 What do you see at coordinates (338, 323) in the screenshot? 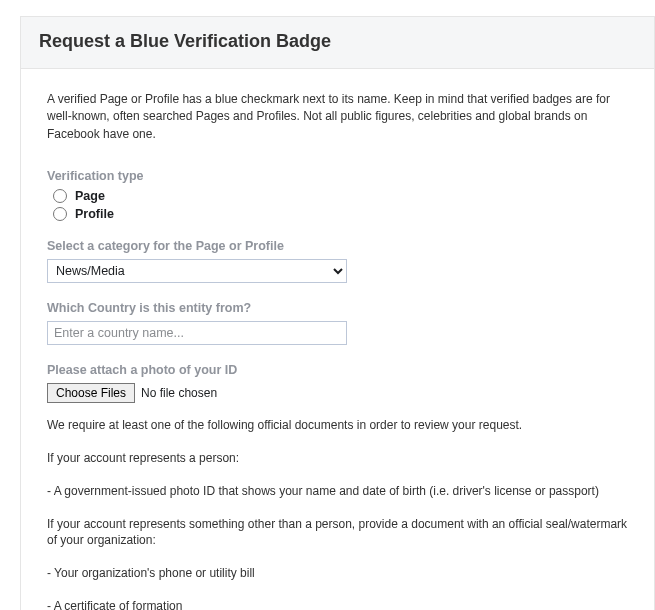
I see `country-group: Which Country is this entity from?` at bounding box center [338, 323].